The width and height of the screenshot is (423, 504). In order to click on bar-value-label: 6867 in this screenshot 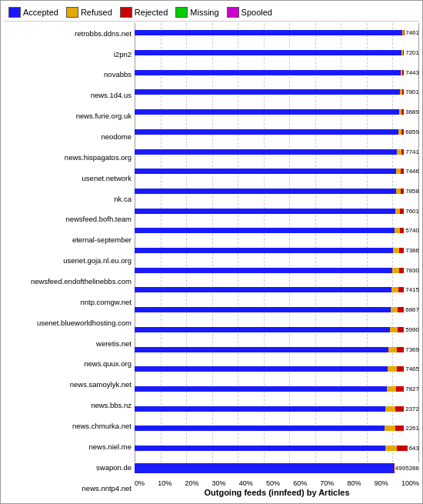, I will do `click(412, 309)`.